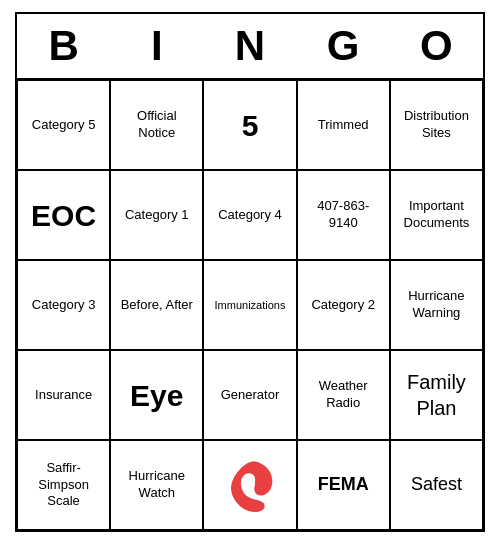  I want to click on cell-2-4: Hurricane Warning, so click(436, 305).